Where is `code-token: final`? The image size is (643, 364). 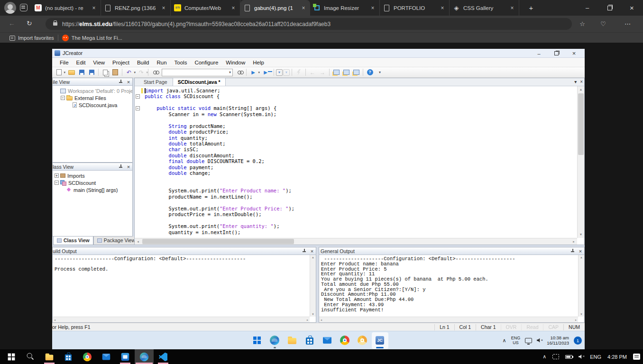 code-token: final is located at coordinates (176, 161).